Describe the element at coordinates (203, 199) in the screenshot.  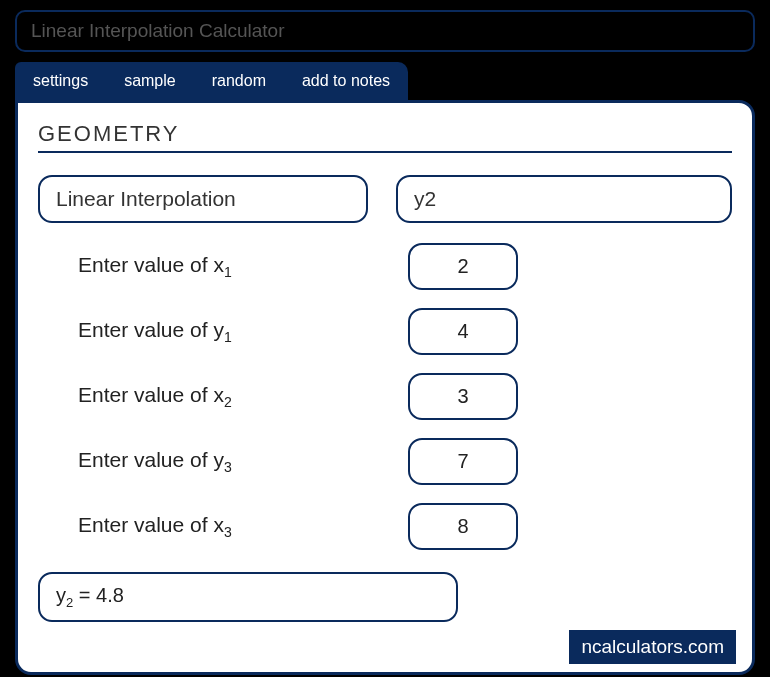
I see `method-selector: Linear Interpolation` at that location.